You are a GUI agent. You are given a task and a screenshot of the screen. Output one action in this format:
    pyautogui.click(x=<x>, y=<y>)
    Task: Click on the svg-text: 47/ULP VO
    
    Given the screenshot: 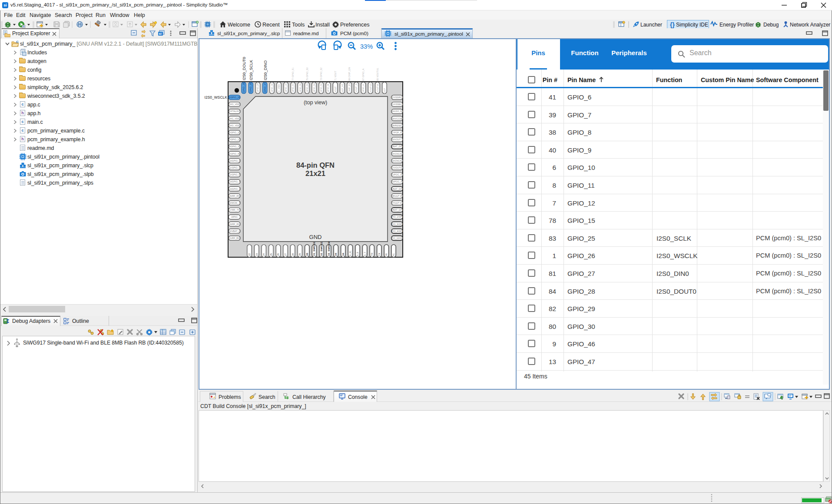 What is the action you would take?
    pyautogui.click(x=397, y=203)
    